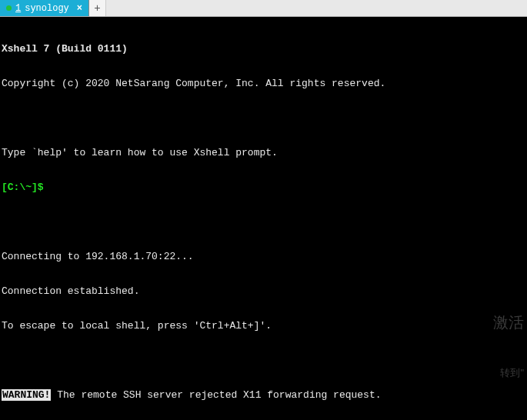  I want to click on warning-line: WARNING! The remote SSH server rejected …, so click(263, 395).